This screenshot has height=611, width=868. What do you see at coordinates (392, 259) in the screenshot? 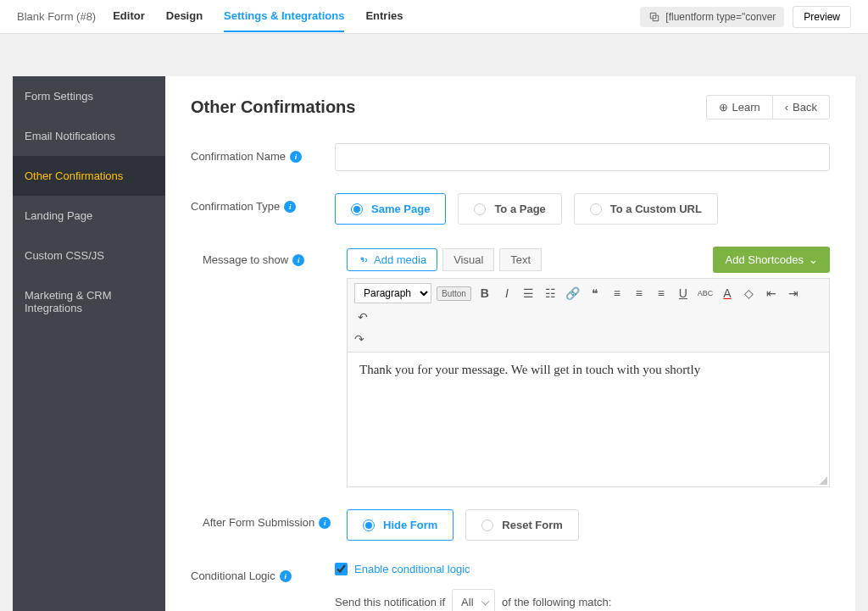
I see `add-media-button: Add media` at bounding box center [392, 259].